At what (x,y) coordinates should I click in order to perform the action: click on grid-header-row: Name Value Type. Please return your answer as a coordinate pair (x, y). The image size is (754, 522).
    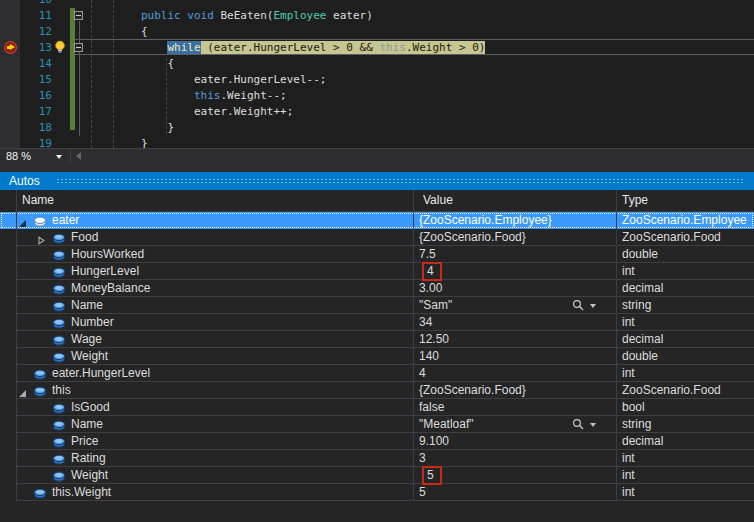
    Looking at the image, I should click on (377, 201).